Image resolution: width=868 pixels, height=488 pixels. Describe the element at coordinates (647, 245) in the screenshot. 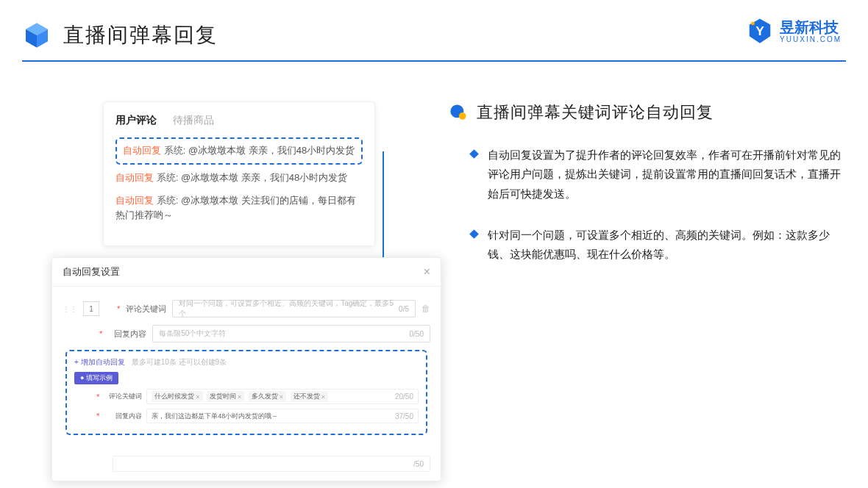

I see `bullet-item: 针对同一个问题，可设置多个相近的、高频的关键词。例如：这款多少钱、这块能优惠吗、…` at that location.